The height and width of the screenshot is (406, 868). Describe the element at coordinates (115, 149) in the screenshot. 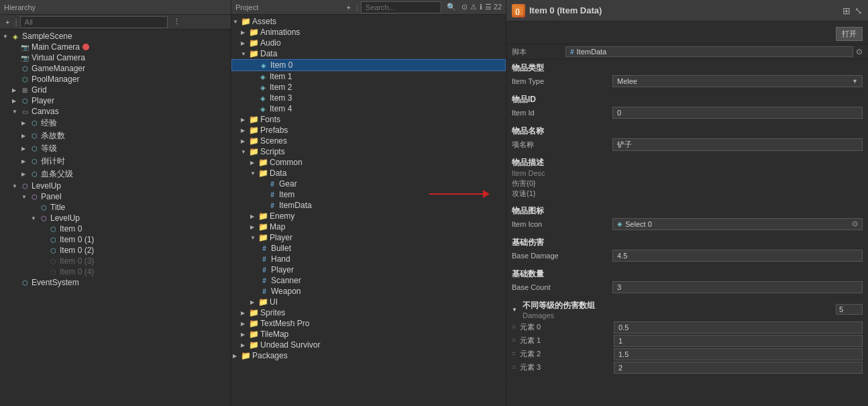

I see `hierarchy-item-dengji: ▶ ⬡ 等级` at that location.